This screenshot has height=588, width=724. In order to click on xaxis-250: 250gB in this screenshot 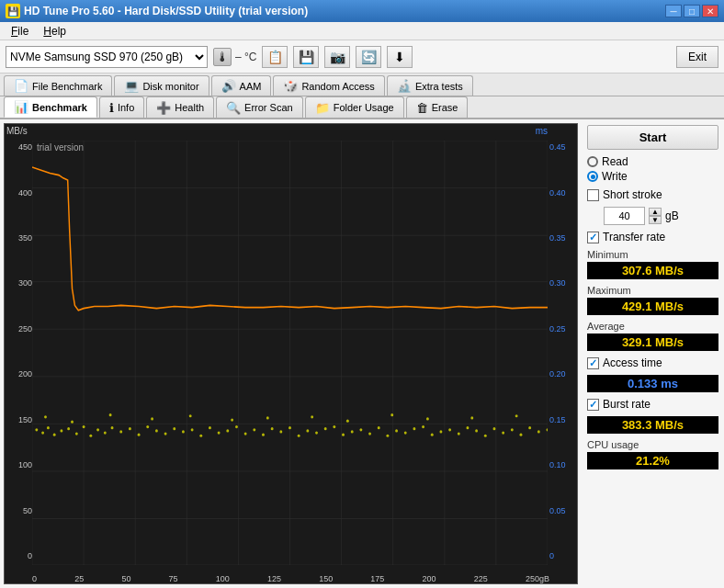, I will do `click(537, 579)`.